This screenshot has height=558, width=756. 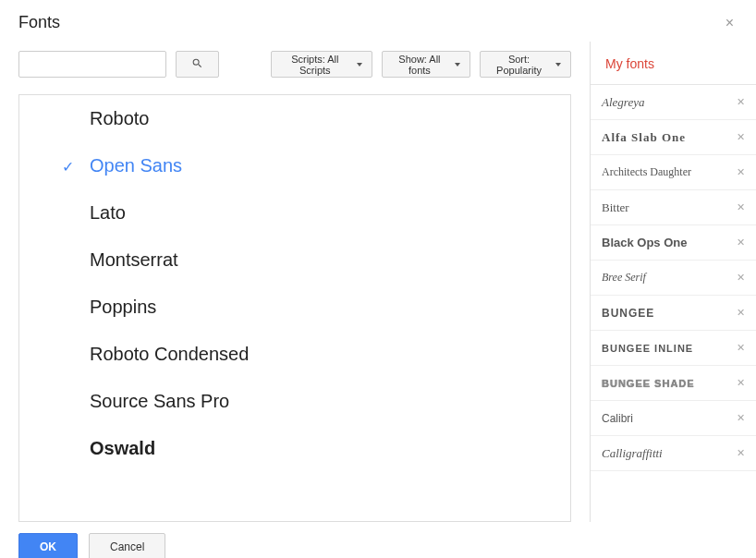 I want to click on font-name: Oswald, so click(x=122, y=449).